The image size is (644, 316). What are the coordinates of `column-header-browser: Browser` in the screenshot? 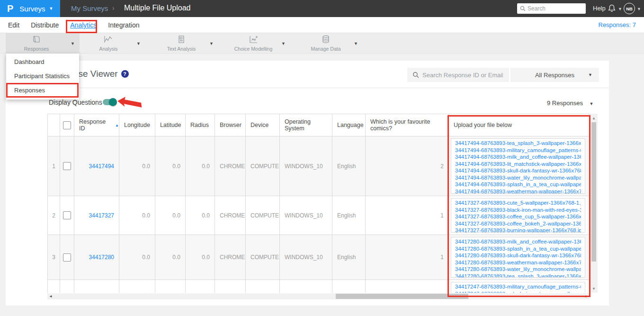 It's located at (230, 125).